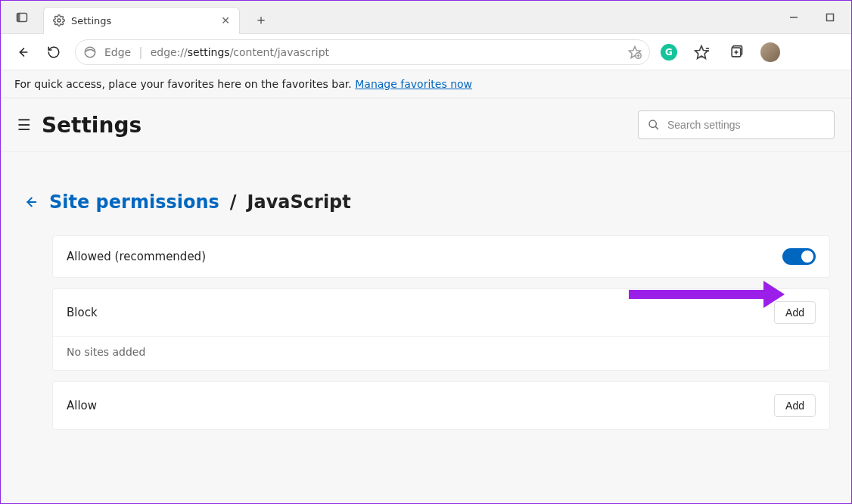 The width and height of the screenshot is (852, 504). I want to click on titlebar: Settings ✕ ＋, so click(426, 17).